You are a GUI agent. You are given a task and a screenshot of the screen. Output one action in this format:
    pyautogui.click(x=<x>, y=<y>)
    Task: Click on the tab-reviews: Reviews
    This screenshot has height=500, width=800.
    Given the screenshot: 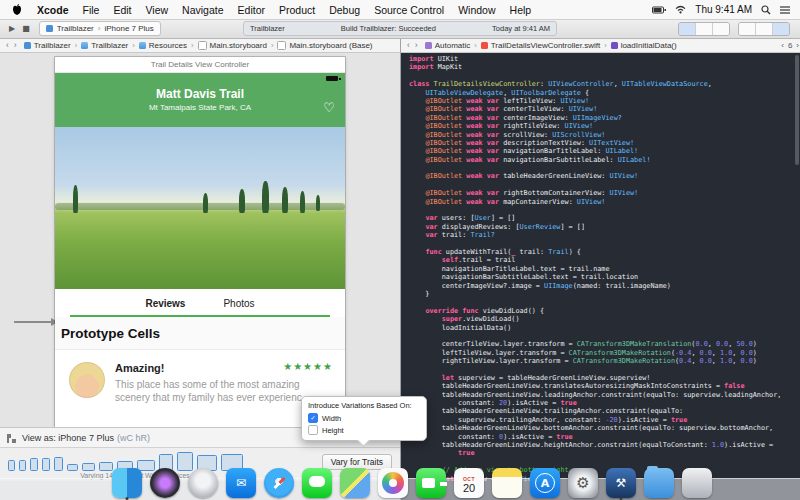 What is the action you would take?
    pyautogui.click(x=165, y=304)
    